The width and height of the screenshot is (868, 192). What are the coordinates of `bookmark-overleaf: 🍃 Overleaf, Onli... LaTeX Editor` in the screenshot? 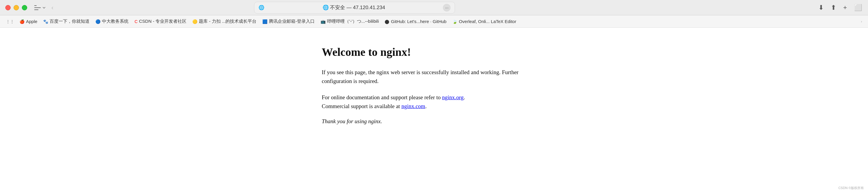 It's located at (484, 22).